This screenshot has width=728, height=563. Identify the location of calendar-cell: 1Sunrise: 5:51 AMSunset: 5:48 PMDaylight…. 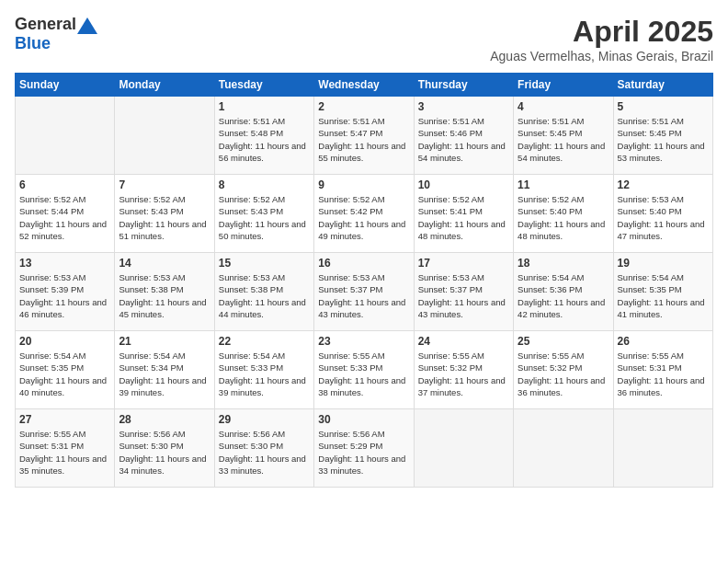
(264, 136).